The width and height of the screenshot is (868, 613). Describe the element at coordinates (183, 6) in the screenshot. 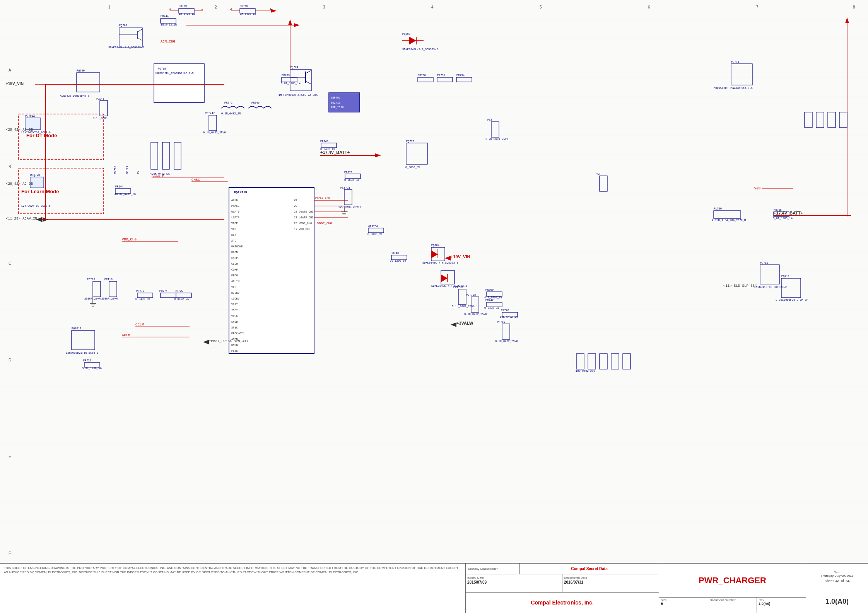

I see `svg-text: PR739` at that location.